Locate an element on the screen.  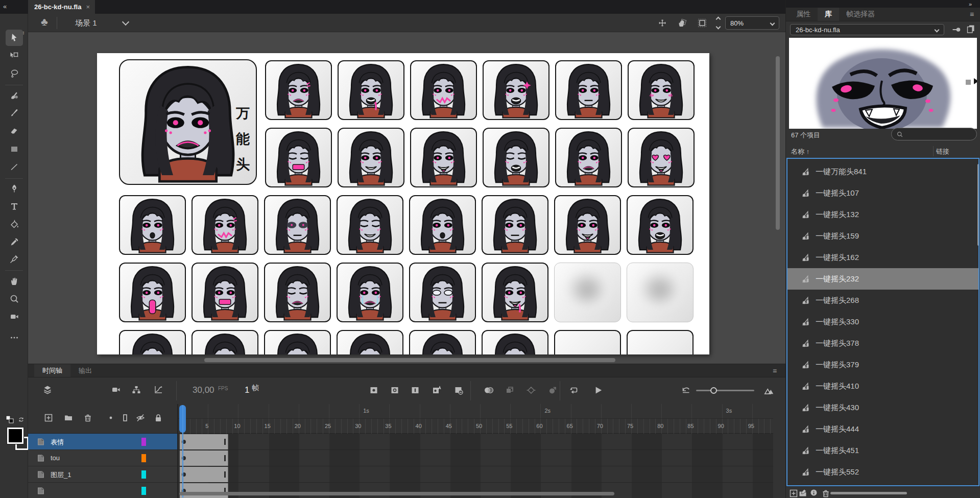
column-header-link: 链接 is located at coordinates (943, 152).